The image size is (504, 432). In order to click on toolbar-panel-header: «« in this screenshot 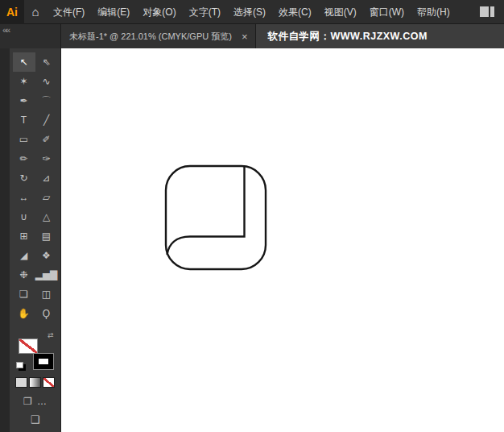, I will do `click(31, 36)`.